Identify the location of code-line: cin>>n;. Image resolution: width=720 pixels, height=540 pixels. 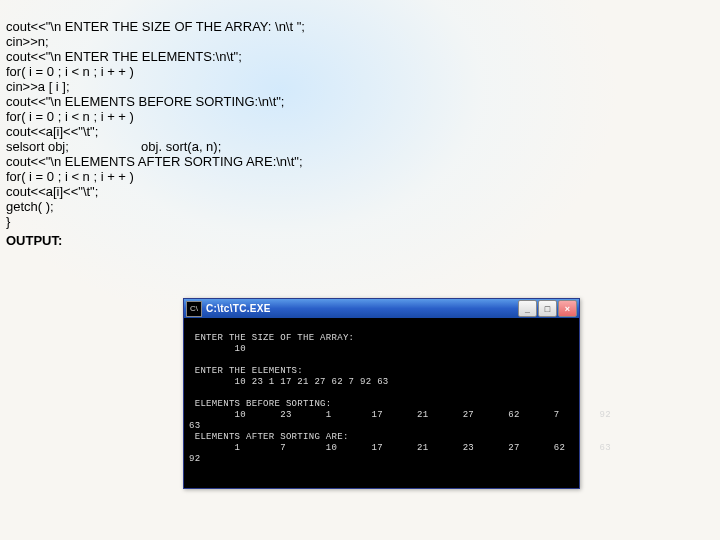
(28, 42).